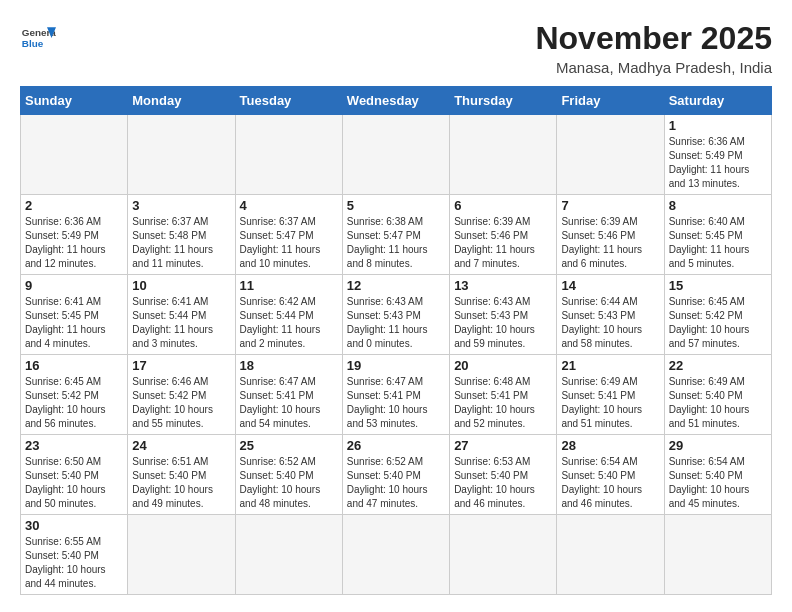 Image resolution: width=792 pixels, height=612 pixels. I want to click on calendar-cell: 13Sunrise: 6:43 AM Sunset: 5:43 PM Dayli…, so click(504, 315).